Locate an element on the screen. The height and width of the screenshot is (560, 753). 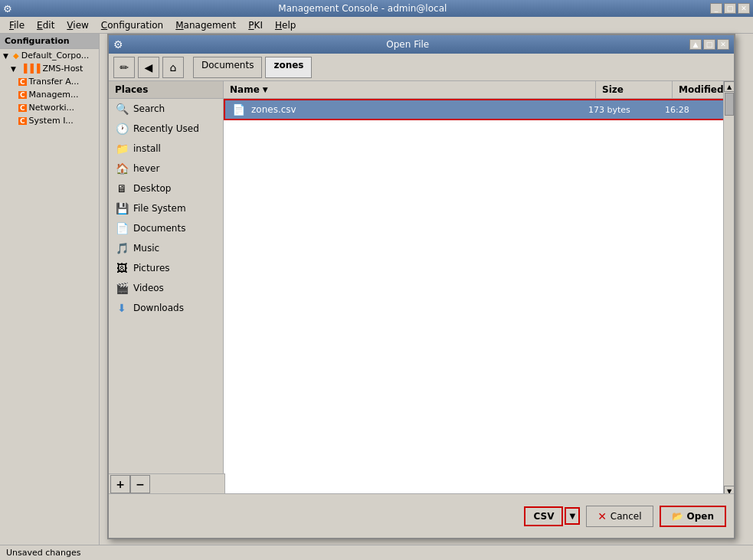
place-recently-used: 🕐 Recently Used is located at coordinates (165, 129).